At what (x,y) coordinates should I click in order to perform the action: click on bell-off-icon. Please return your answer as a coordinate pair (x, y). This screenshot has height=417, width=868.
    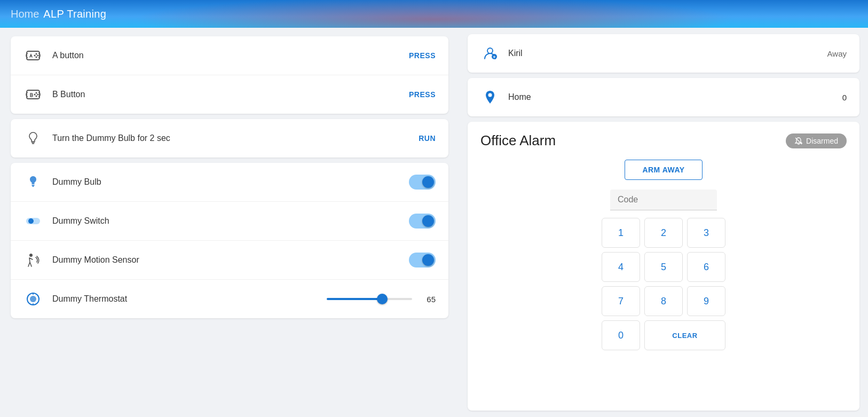
    Looking at the image, I should click on (799, 141).